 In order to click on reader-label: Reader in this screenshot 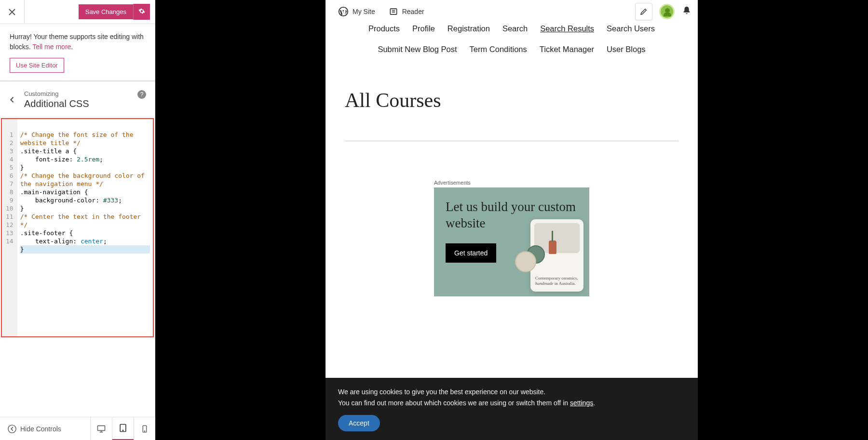, I will do `click(413, 12)`.